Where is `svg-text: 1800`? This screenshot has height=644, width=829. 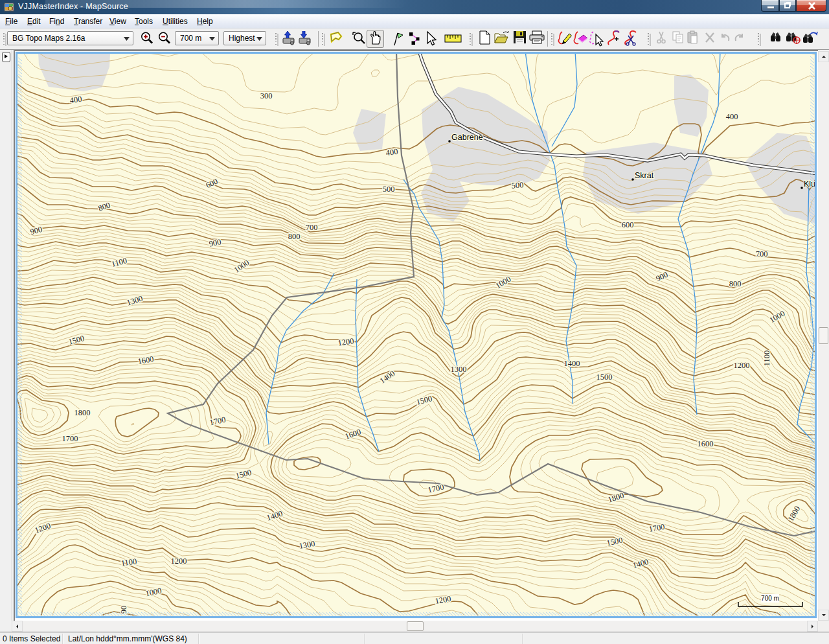 svg-text: 1800 is located at coordinates (83, 413).